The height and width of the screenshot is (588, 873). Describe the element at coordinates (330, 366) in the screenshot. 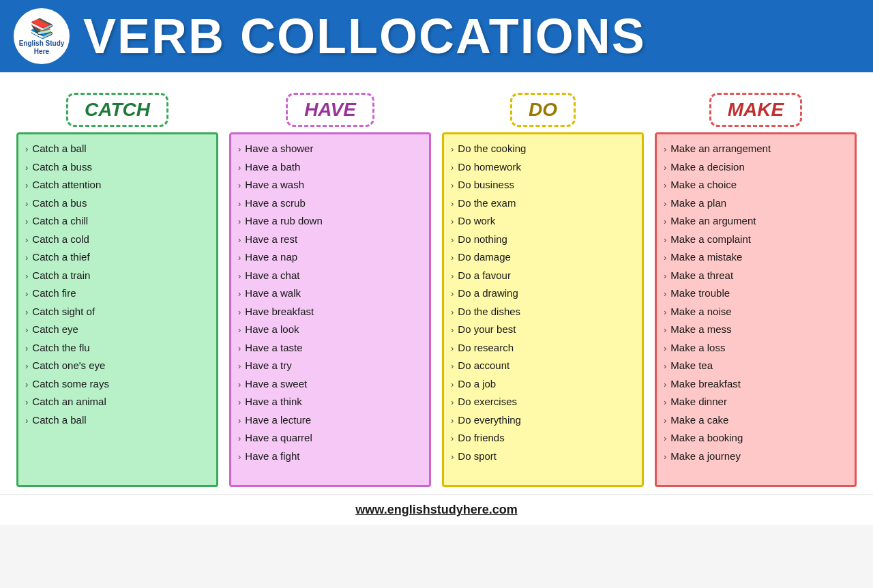

I see `list-item: ›Have a try` at that location.